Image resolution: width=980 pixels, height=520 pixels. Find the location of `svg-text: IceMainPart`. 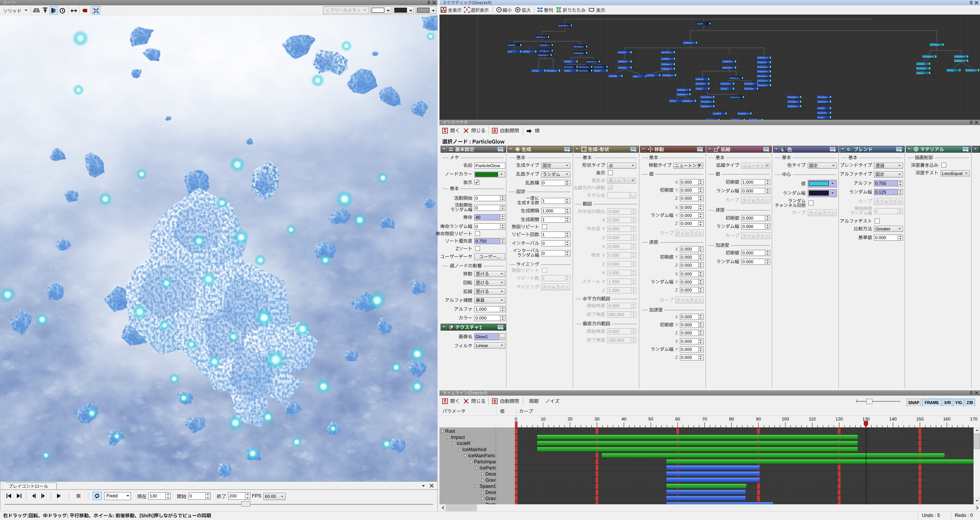

svg-text: IceMainPart is located at coordinates (728, 62).